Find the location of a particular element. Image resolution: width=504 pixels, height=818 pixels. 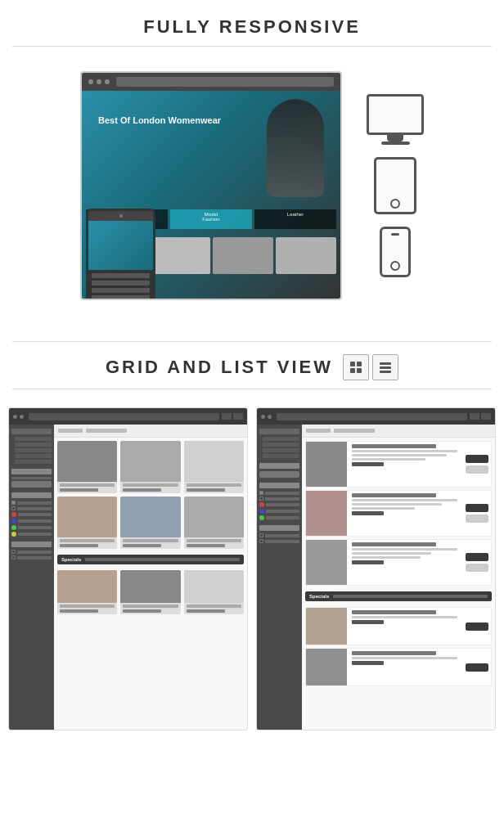

specials-subtext-right is located at coordinates (411, 596).